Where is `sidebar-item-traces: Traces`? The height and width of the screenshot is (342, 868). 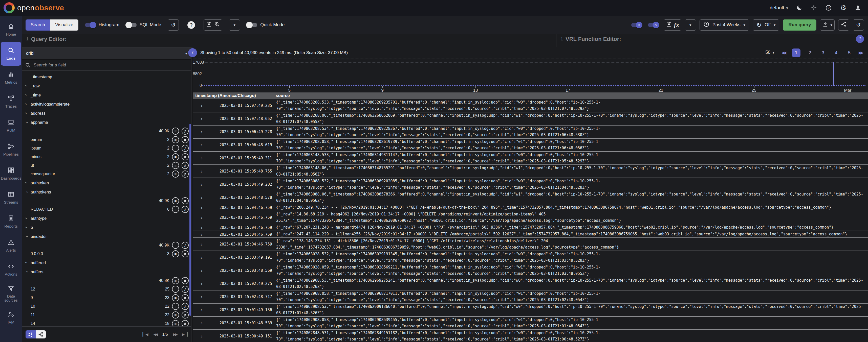
sidebar-item-traces: Traces is located at coordinates (11, 102).